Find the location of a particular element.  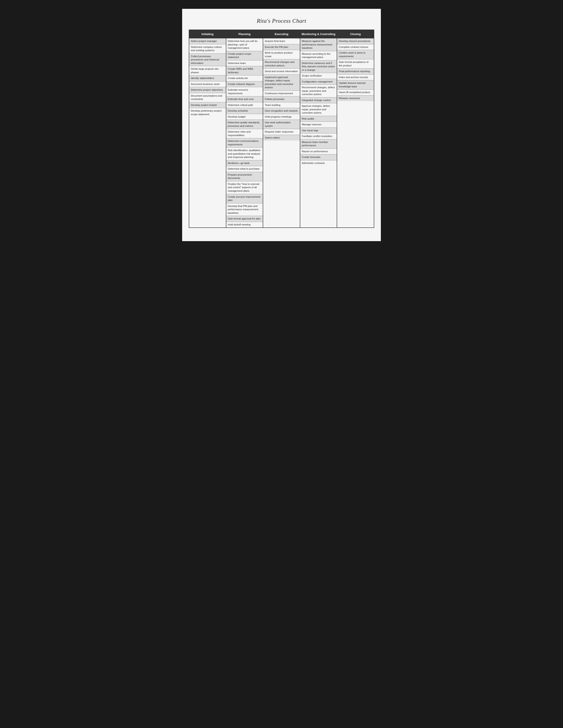

list-item: Continuous improvement is located at coordinates (282, 94).